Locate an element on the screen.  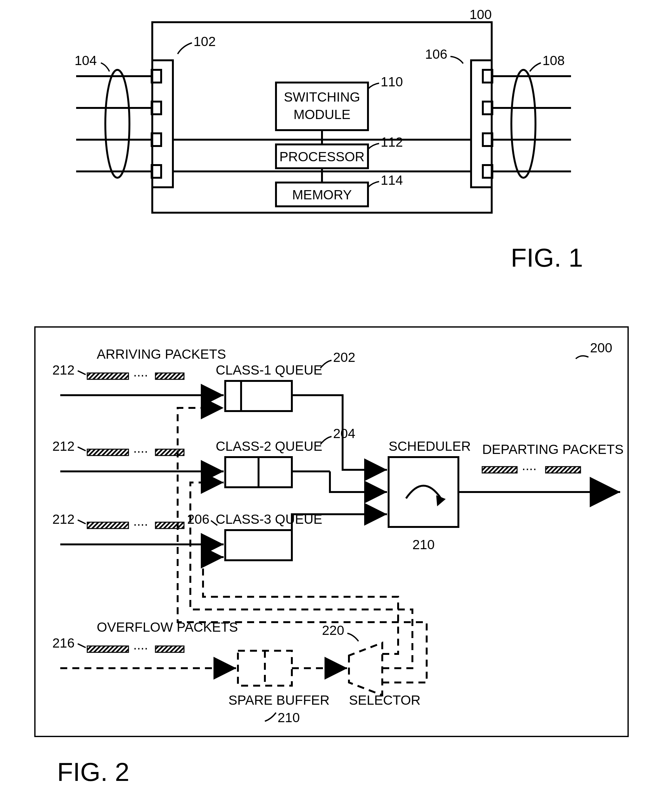
ref-output-links: 108 is located at coordinates (554, 60).